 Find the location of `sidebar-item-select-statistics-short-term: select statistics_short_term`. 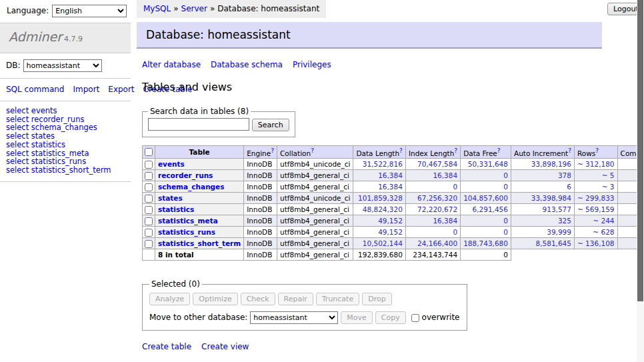

sidebar-item-select-statistics-short-term: select statistics_short_term is located at coordinates (68, 171).